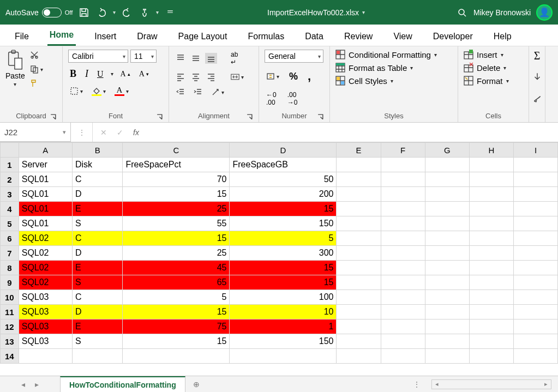 Image resolution: width=558 pixels, height=392 pixels. What do you see at coordinates (502, 13) in the screenshot?
I see `user-name: Mikey Bronowski` at bounding box center [502, 13].